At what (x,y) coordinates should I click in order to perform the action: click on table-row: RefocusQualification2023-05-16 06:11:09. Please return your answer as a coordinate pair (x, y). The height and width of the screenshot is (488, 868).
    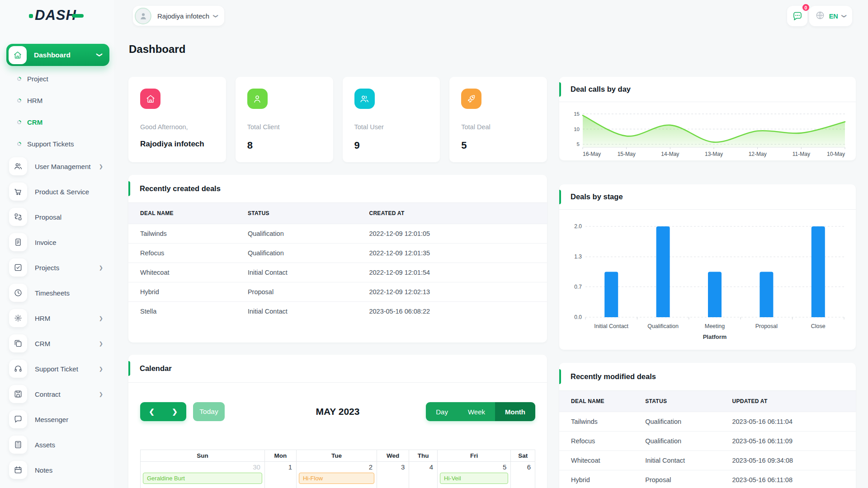
    Looking at the image, I should click on (708, 441).